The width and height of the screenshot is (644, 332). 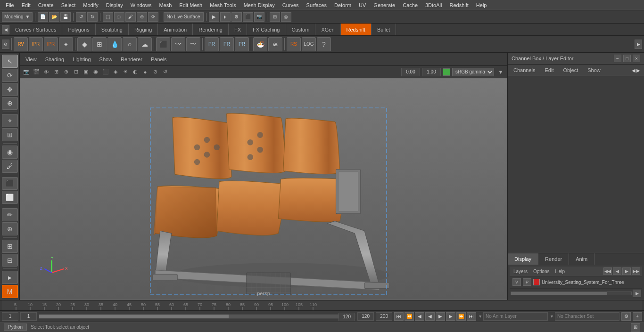 I want to click on display-grid-btn: ⊞, so click(x=275, y=17).